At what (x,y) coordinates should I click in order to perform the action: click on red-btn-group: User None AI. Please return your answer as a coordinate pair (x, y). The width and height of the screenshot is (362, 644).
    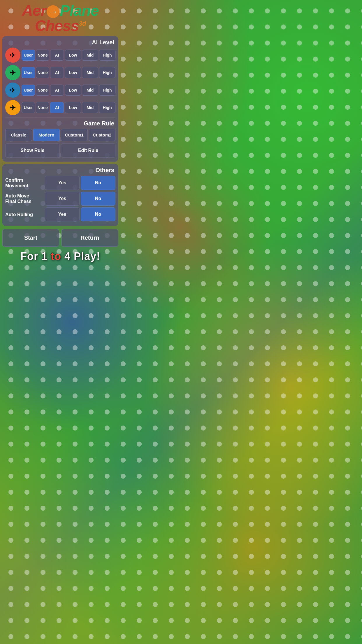
    Looking at the image, I should click on (43, 55).